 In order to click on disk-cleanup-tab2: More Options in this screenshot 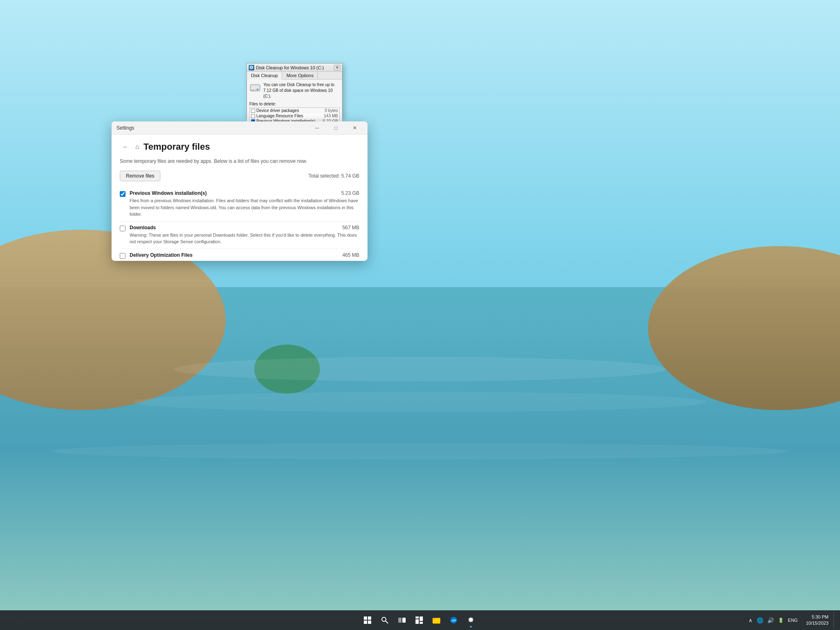, I will do `click(300, 75)`.